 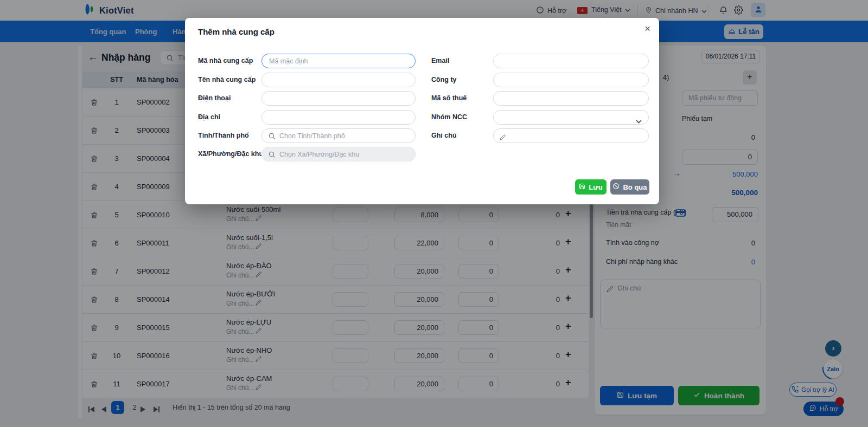 I want to click on field-label-nh-m-ncc: Nhóm NCC, so click(x=449, y=117).